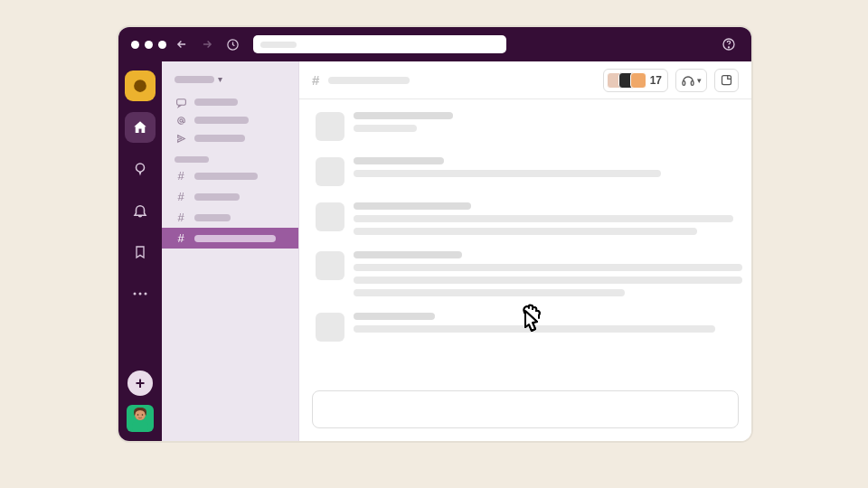  I want to click on create-button: +, so click(140, 383).